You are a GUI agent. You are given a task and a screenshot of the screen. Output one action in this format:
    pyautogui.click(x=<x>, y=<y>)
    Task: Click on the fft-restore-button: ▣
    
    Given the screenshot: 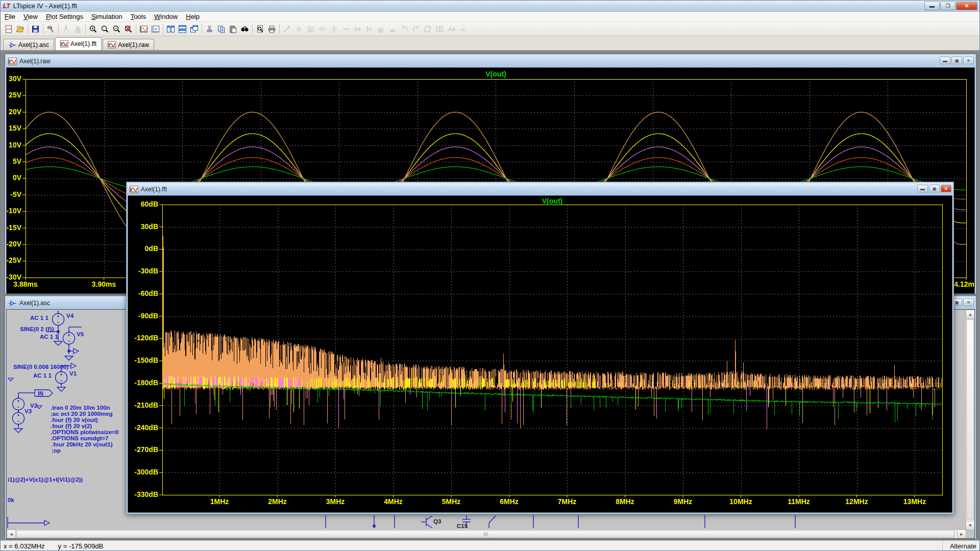 What is the action you would take?
    pyautogui.click(x=934, y=189)
    